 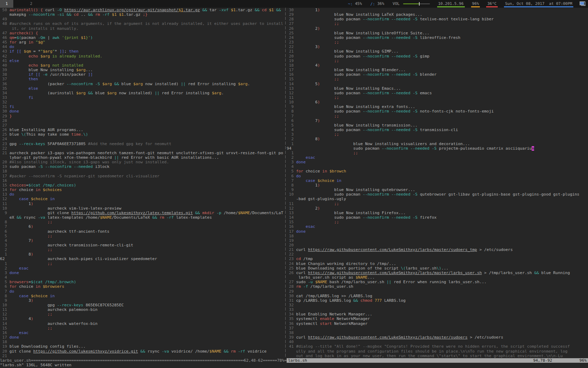 What do you see at coordinates (142, 324) in the screenshot?
I see `code-row: 14 aurcheck waterfox-bin` at bounding box center [142, 324].